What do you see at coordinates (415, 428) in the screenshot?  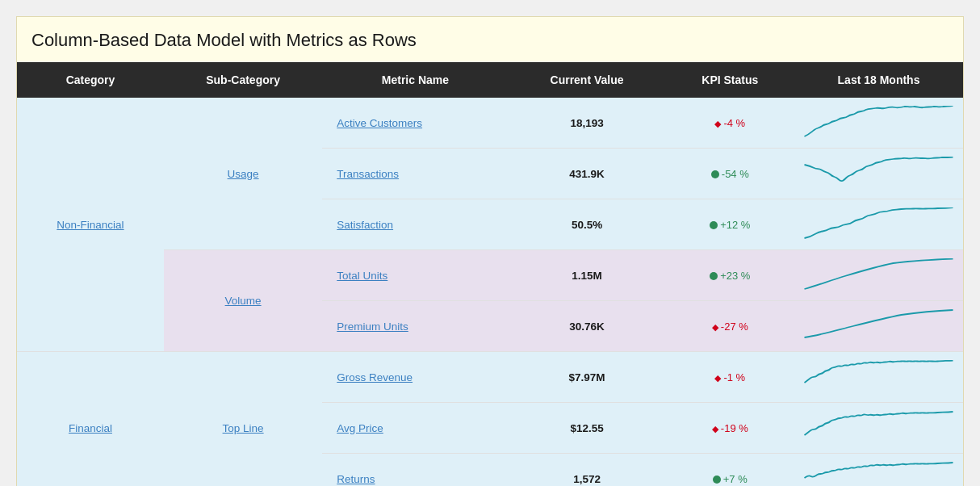 I see `metric-name-cell: Avg Price` at bounding box center [415, 428].